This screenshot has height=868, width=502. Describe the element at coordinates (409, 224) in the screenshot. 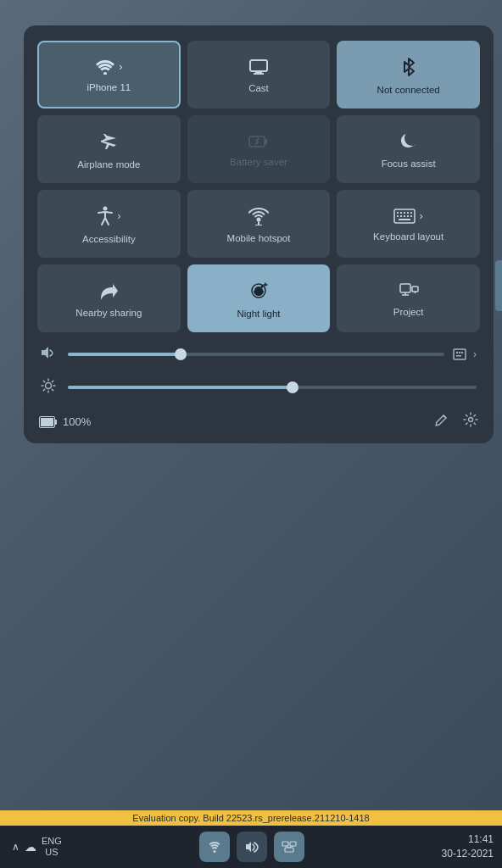

I see `tile-keyboard: › Keyboard layout` at that location.